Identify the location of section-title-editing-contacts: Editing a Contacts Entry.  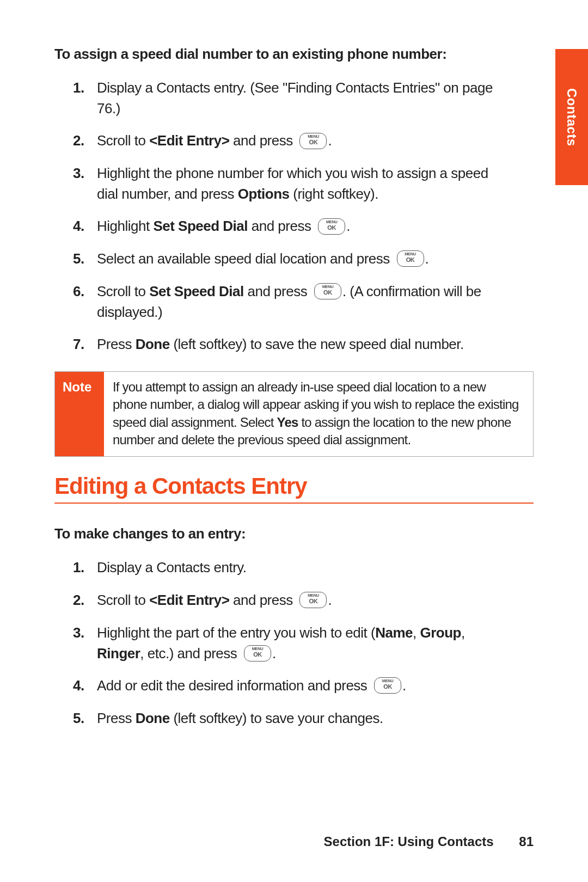
(294, 486).